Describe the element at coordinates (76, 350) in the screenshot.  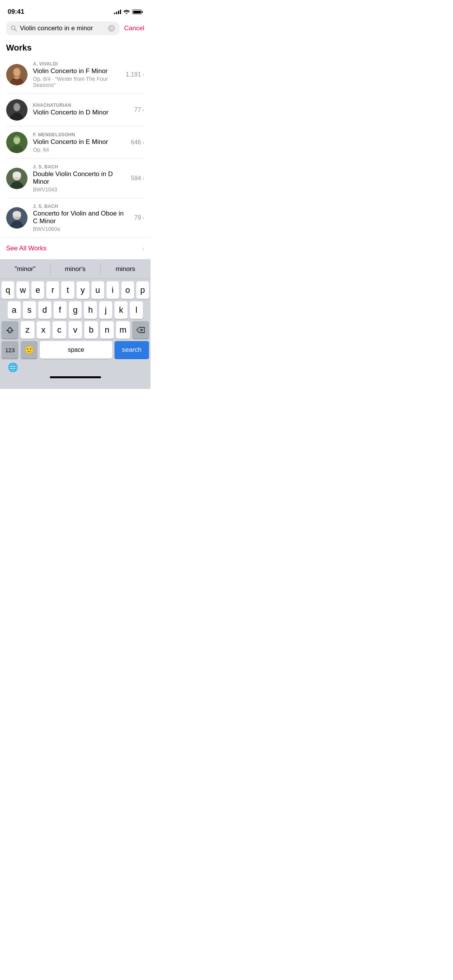
I see `space-key: space` at that location.